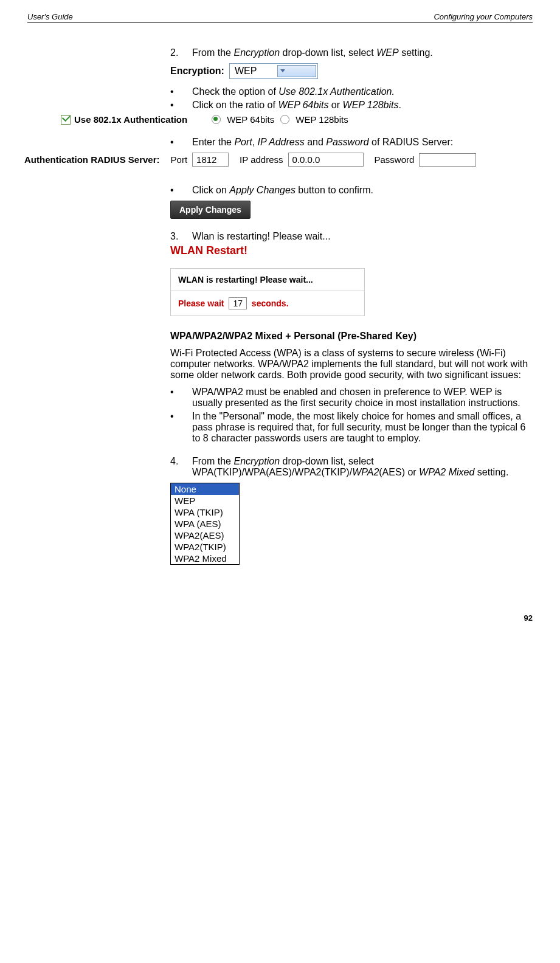 This screenshot has width=560, height=963. I want to click on step-4: 4. From the Encryption drop-down list, s…, so click(351, 467).